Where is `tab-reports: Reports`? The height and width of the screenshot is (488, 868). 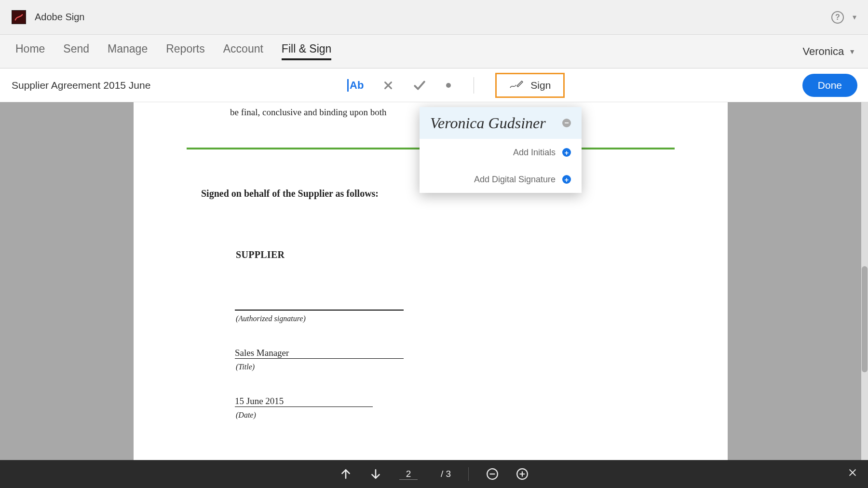
tab-reports: Reports is located at coordinates (185, 51).